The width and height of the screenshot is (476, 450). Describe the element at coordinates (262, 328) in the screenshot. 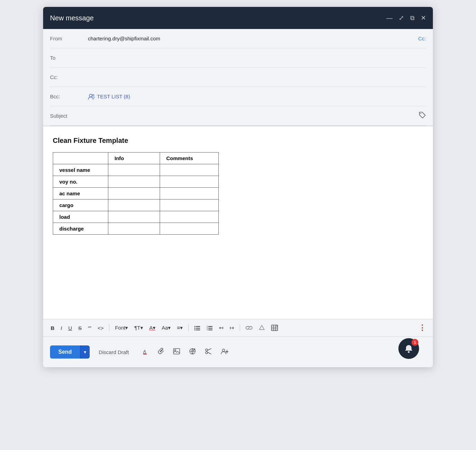

I see `clear-format-button` at that location.